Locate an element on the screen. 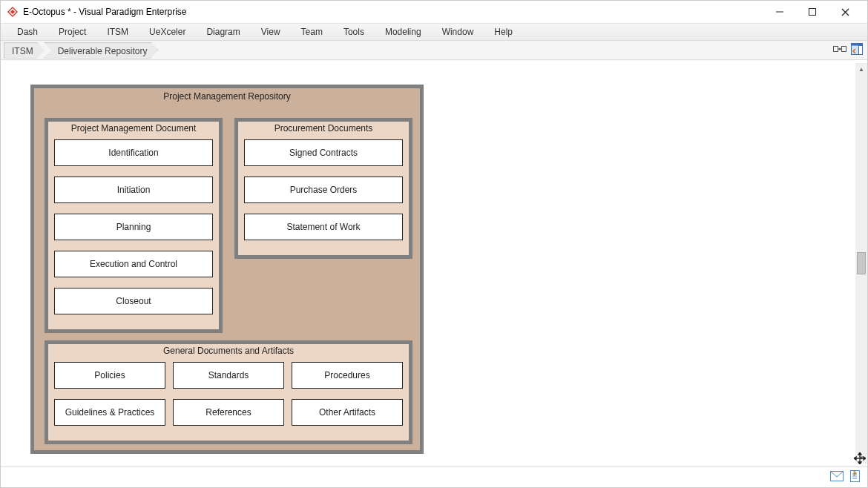 The image size is (868, 488). minimize-button is located at coordinates (780, 12).